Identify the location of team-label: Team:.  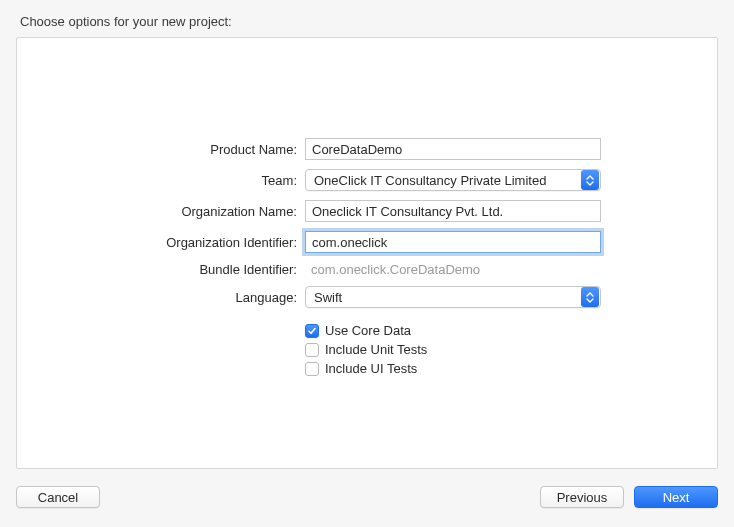
(157, 180).